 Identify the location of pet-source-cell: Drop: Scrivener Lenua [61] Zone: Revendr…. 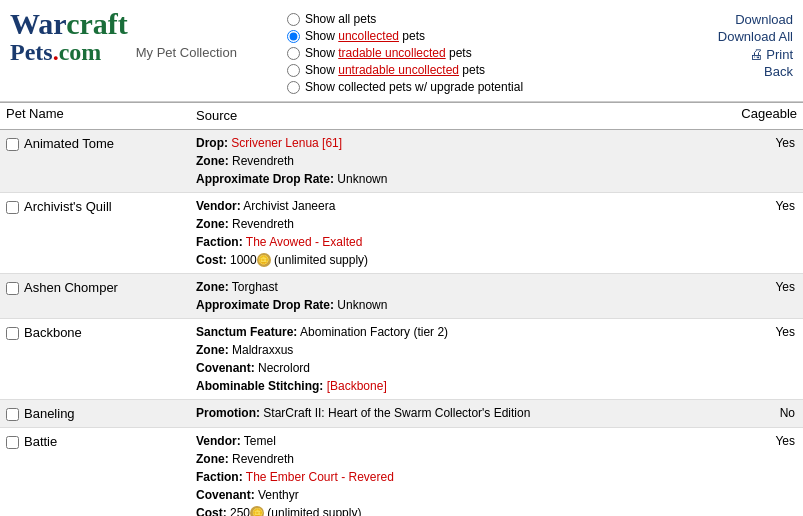
(456, 160).